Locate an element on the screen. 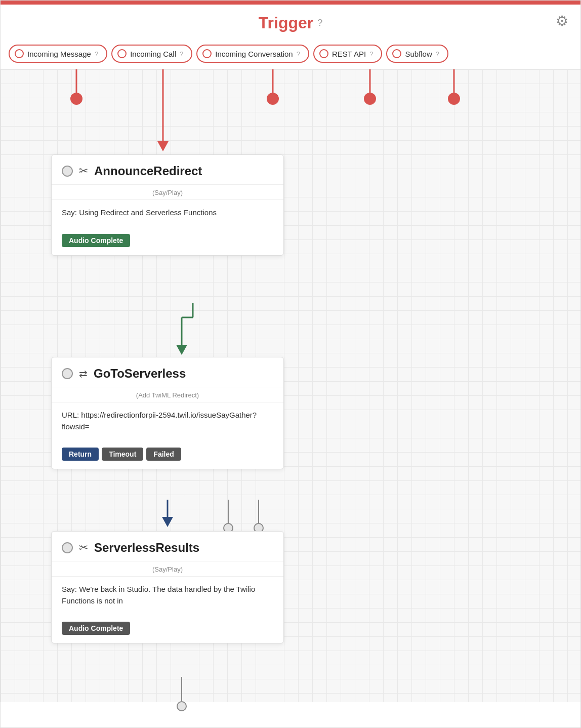 The height and width of the screenshot is (728, 581). card-subtitle-announce-redirect: (Say/Play) is located at coordinates (168, 192).